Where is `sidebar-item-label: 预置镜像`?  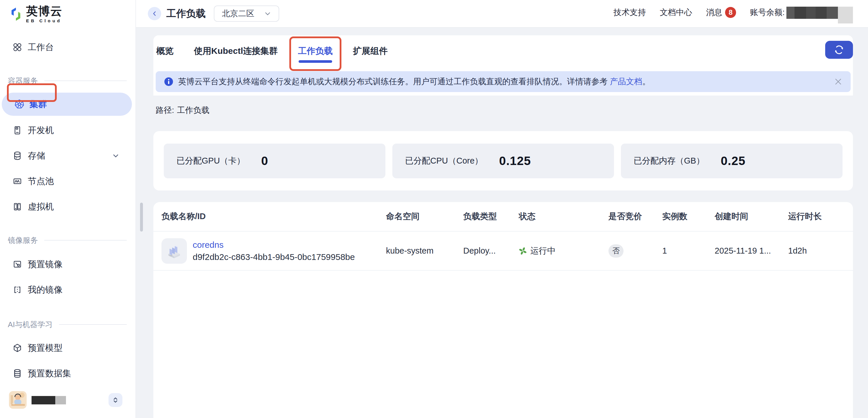
sidebar-item-label: 预置镜像 is located at coordinates (45, 264).